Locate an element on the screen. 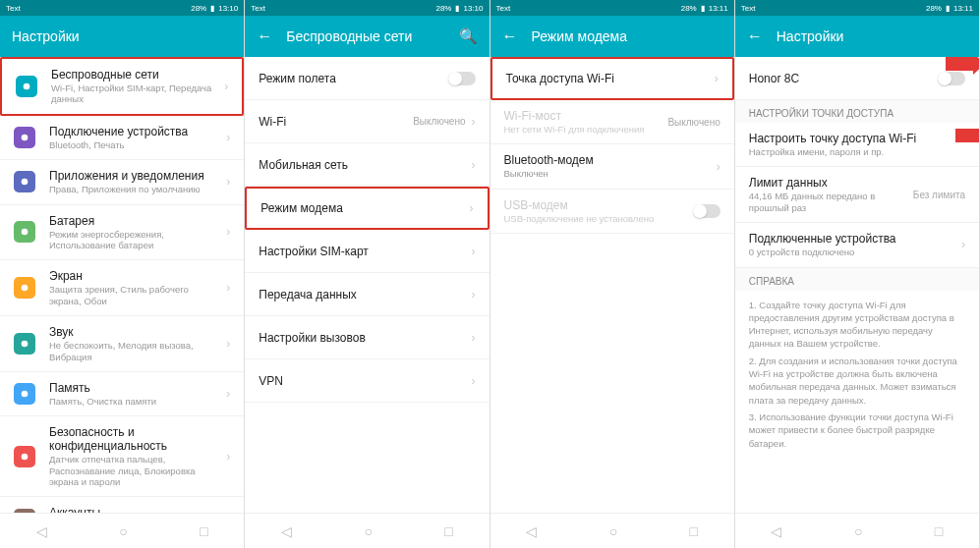  settings-row: Подключение устройства Bluetooth, Печать… is located at coordinates (122, 137).